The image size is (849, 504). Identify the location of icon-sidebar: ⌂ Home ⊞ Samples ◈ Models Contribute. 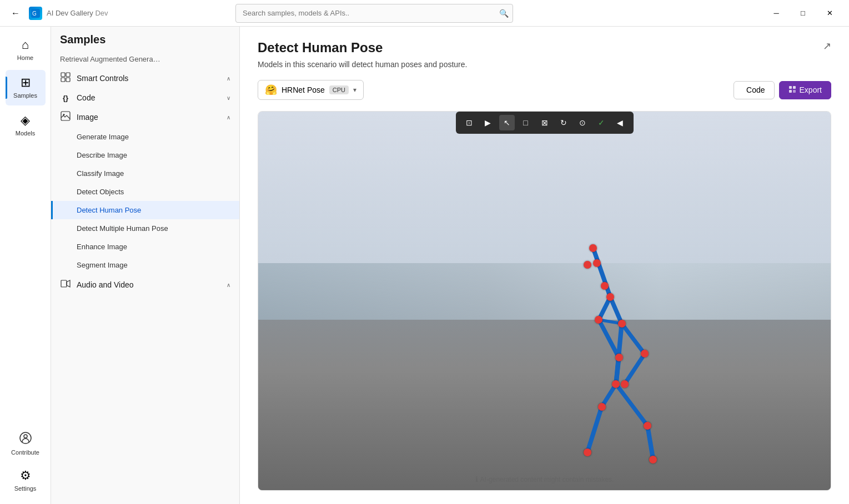
(26, 265).